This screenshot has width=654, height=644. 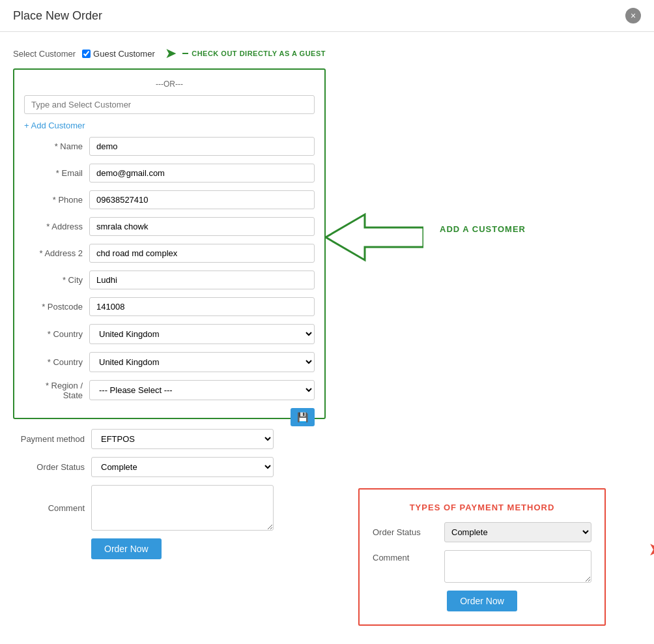 What do you see at coordinates (182, 467) in the screenshot?
I see `order-status-select: Complete` at bounding box center [182, 467].